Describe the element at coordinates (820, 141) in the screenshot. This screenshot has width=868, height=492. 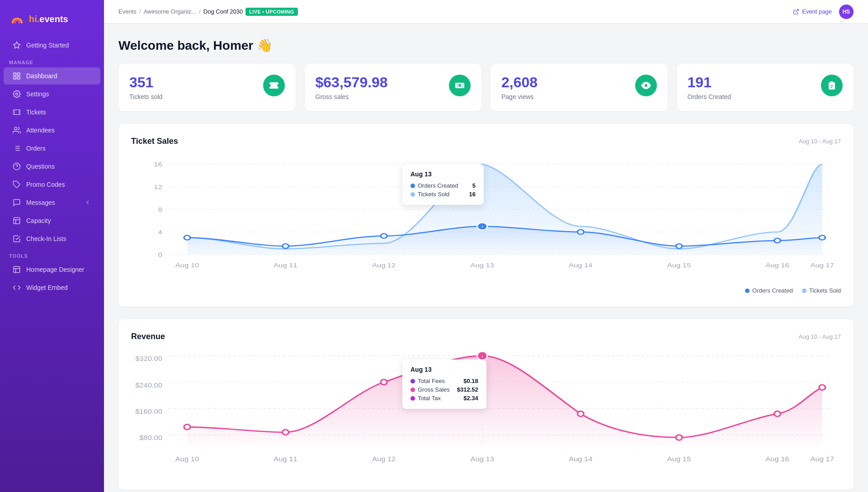
I see `ticket-sales-date-range: Aug 10 - Aug 17` at that location.